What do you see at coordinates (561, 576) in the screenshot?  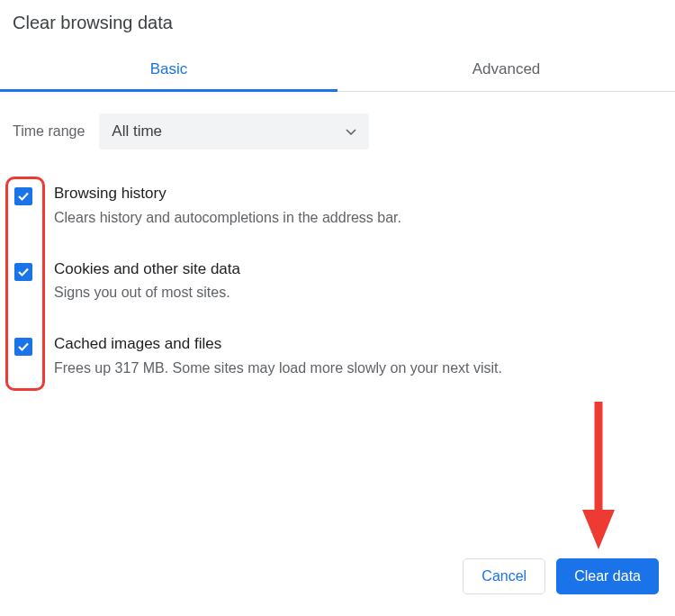 I see `dialog-footer: Cancel Clear data` at bounding box center [561, 576].